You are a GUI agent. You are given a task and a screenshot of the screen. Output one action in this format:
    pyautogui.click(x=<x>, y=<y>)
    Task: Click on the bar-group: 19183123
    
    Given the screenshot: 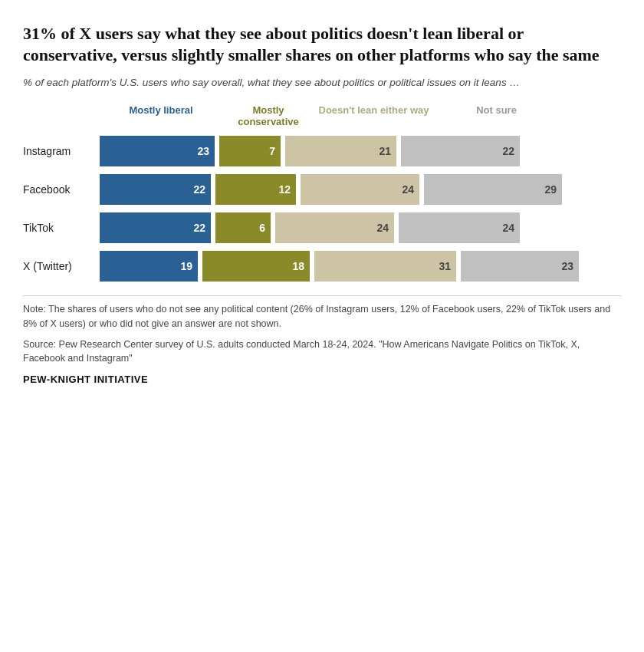 What is the action you would take?
    pyautogui.click(x=360, y=266)
    